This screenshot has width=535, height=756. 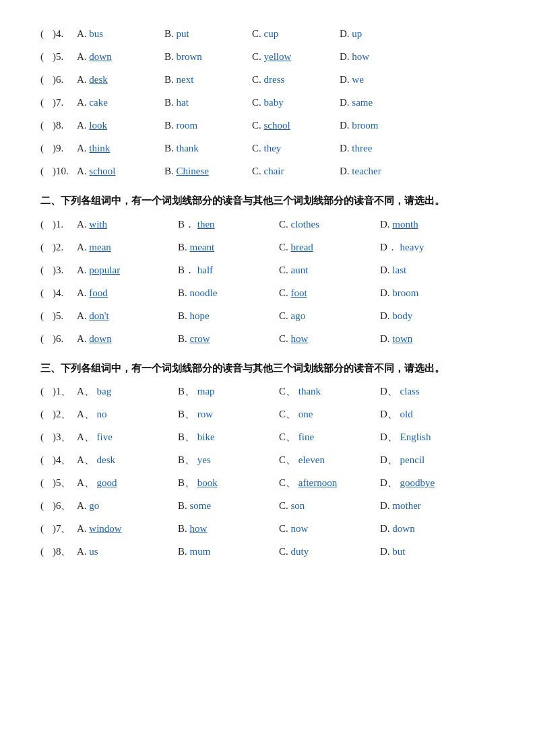 What do you see at coordinates (405, 224) in the screenshot?
I see `option-word: month` at bounding box center [405, 224].